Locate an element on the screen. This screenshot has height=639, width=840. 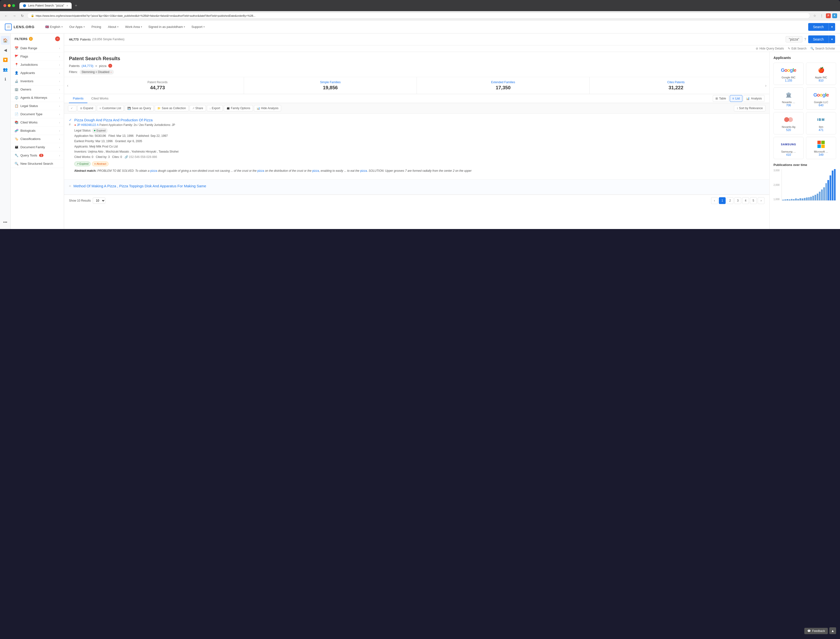
filter-clear-btn: − is located at coordinates (58, 39).